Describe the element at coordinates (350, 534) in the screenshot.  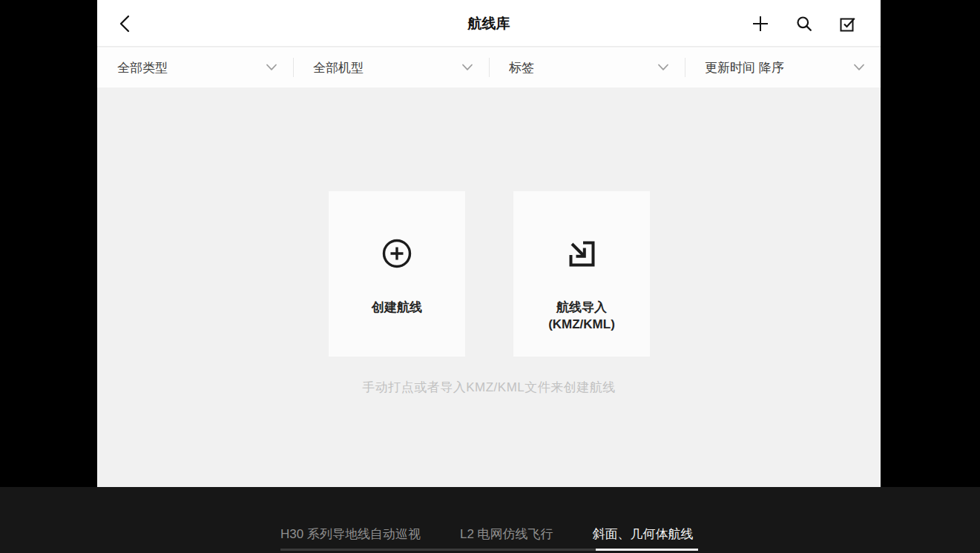
I see `tab-h30-series: H30 系列导地线自动巡视` at that location.